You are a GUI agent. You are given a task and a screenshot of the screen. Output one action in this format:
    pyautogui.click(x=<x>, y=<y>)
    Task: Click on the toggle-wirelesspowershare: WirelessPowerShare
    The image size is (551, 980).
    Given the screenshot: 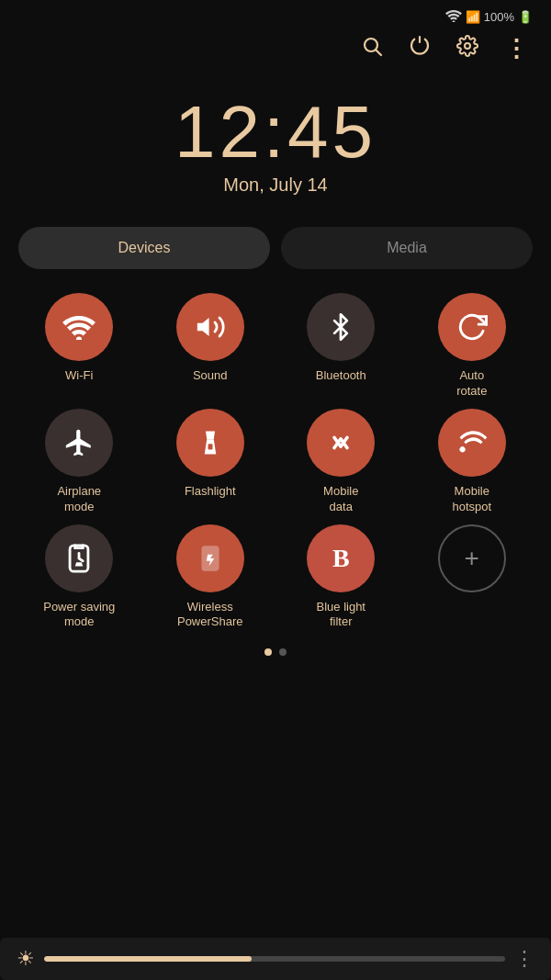 What is the action you would take?
    pyautogui.click(x=211, y=578)
    